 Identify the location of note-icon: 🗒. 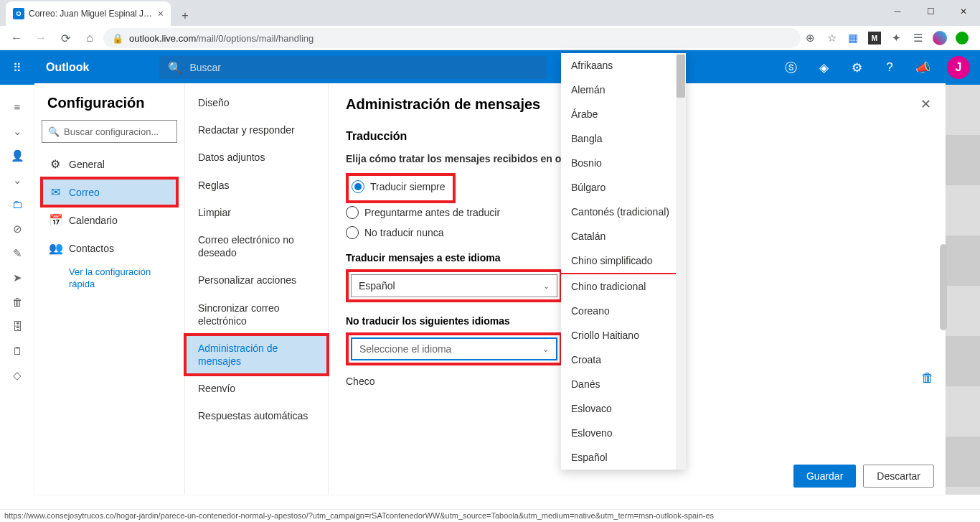
(17, 351).